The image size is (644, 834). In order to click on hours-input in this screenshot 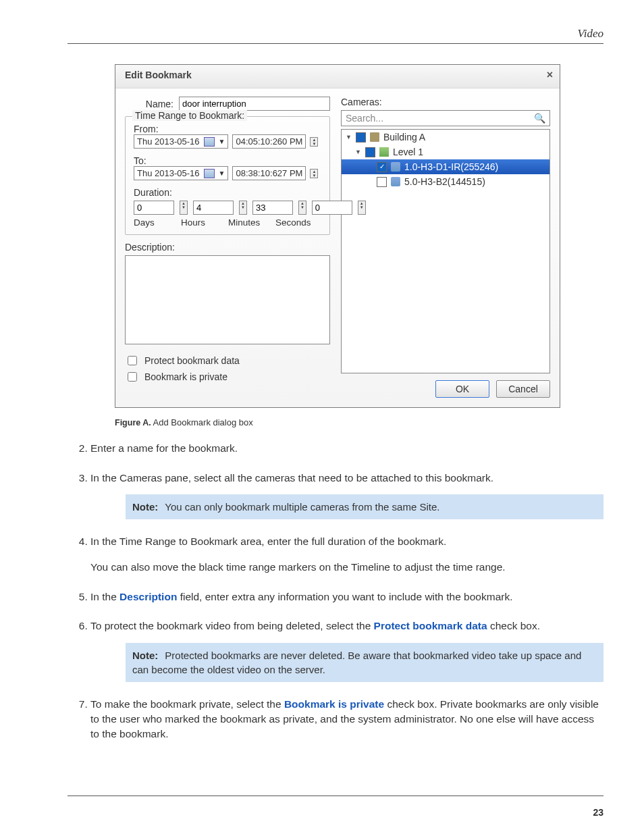, I will do `click(213, 208)`.